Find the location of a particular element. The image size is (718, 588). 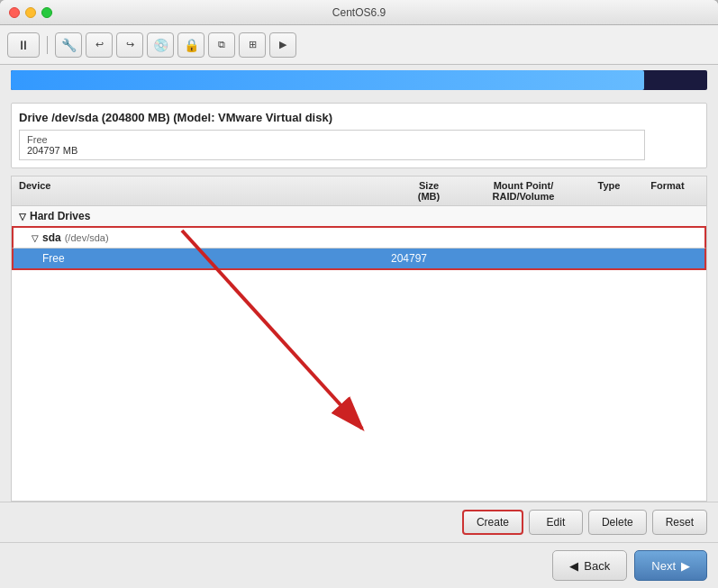

forward-nav-button: ↪ is located at coordinates (130, 45).